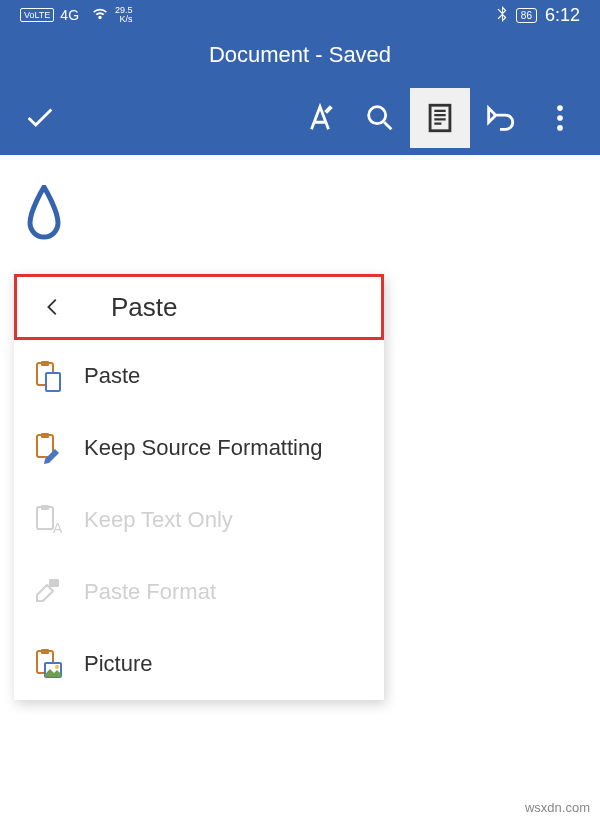  I want to click on status-right: 86 6:12, so click(538, 16).